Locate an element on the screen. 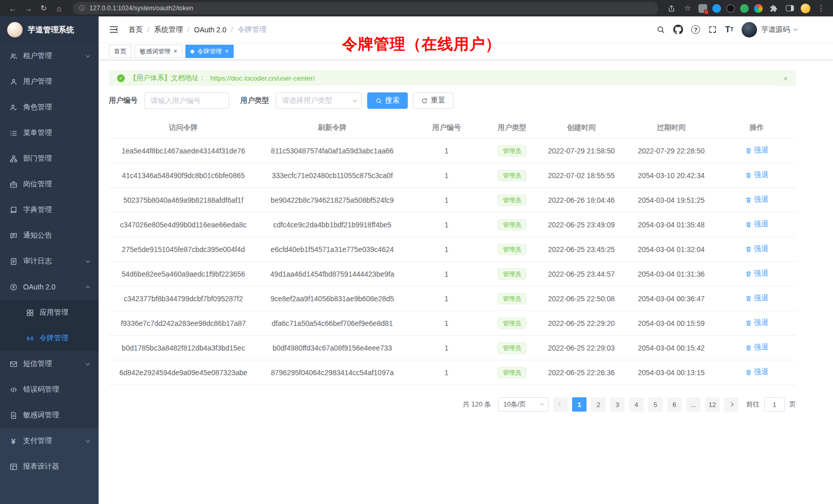 The height and width of the screenshot is (504, 833). breadcrumb-system: 系统管理 is located at coordinates (168, 30).